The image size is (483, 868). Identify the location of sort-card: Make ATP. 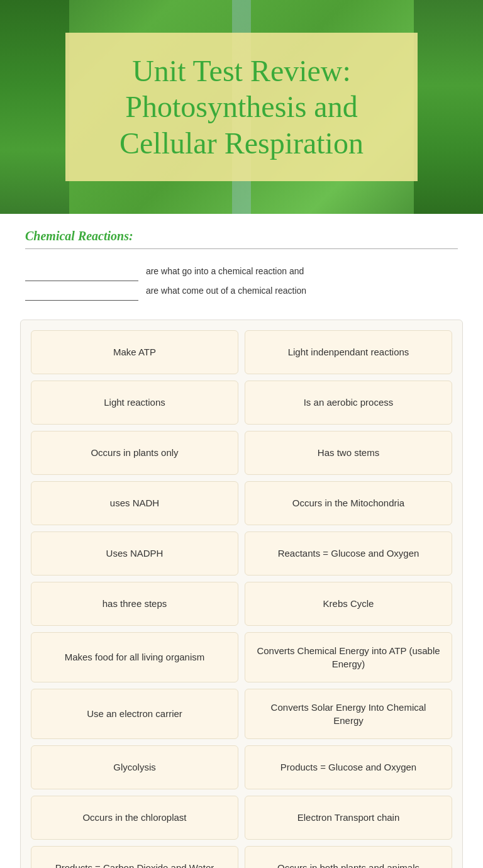
(135, 352).